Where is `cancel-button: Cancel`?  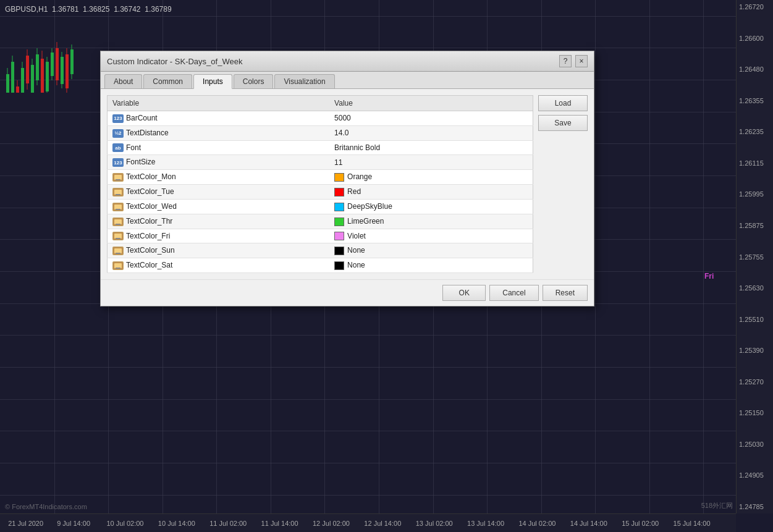
cancel-button: Cancel is located at coordinates (514, 293).